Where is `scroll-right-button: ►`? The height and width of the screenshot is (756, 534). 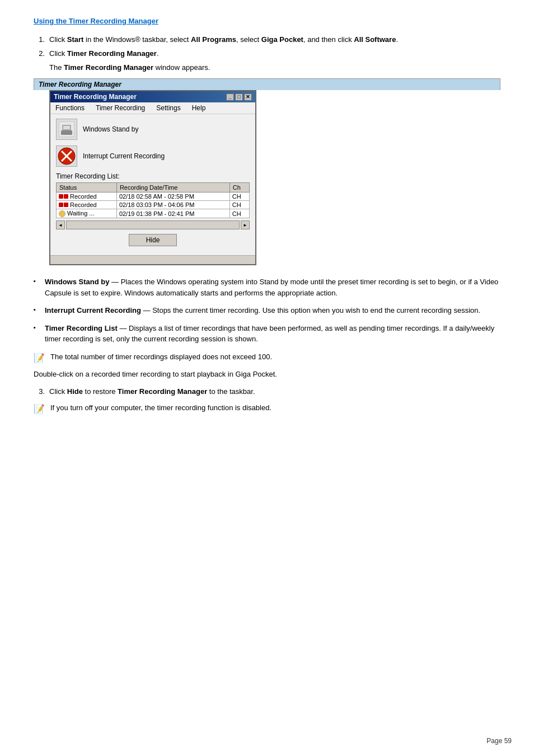 scroll-right-button: ► is located at coordinates (245, 225).